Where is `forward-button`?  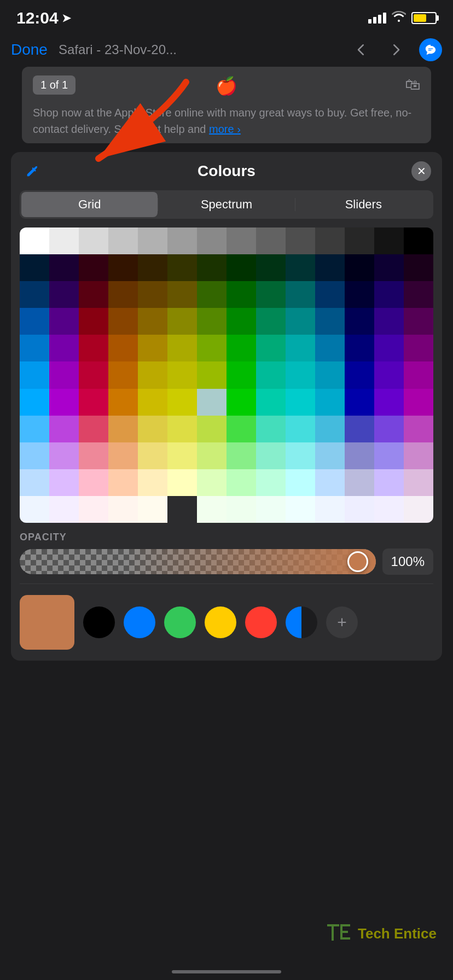 forward-button is located at coordinates (396, 50).